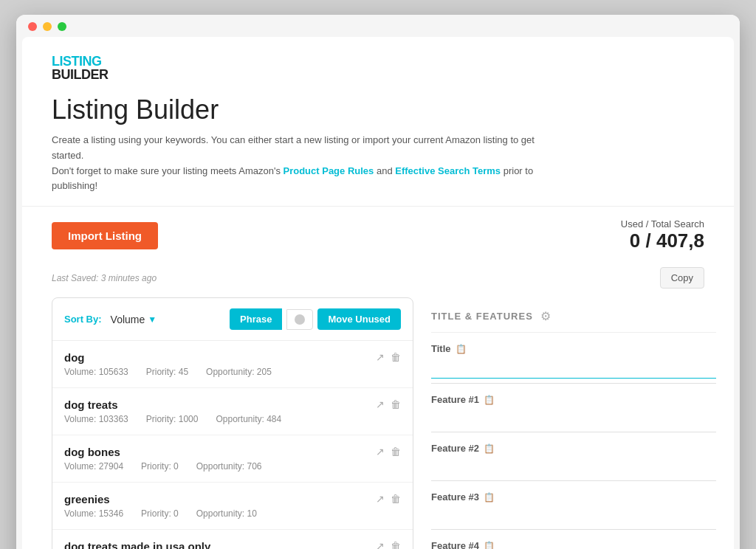 This screenshot has width=756, height=549. Describe the element at coordinates (128, 320) in the screenshot. I see `sort-value: Volume` at that location.